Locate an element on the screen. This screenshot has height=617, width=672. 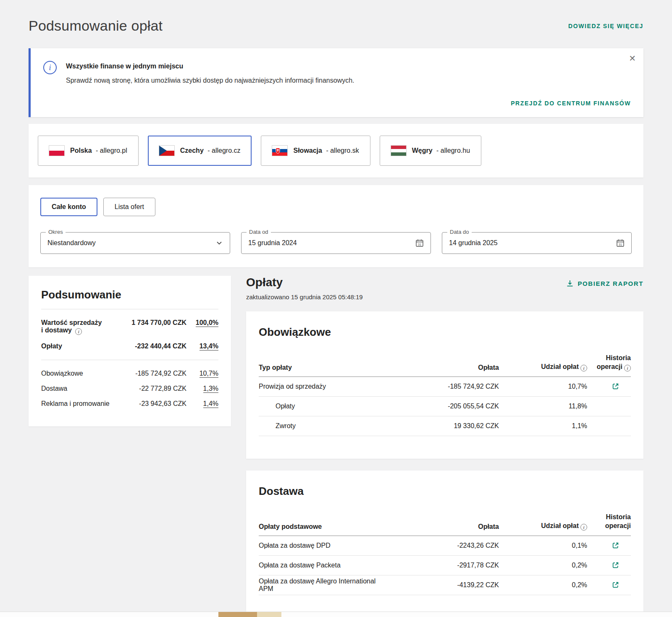
poland-flag-icon is located at coordinates (57, 151).